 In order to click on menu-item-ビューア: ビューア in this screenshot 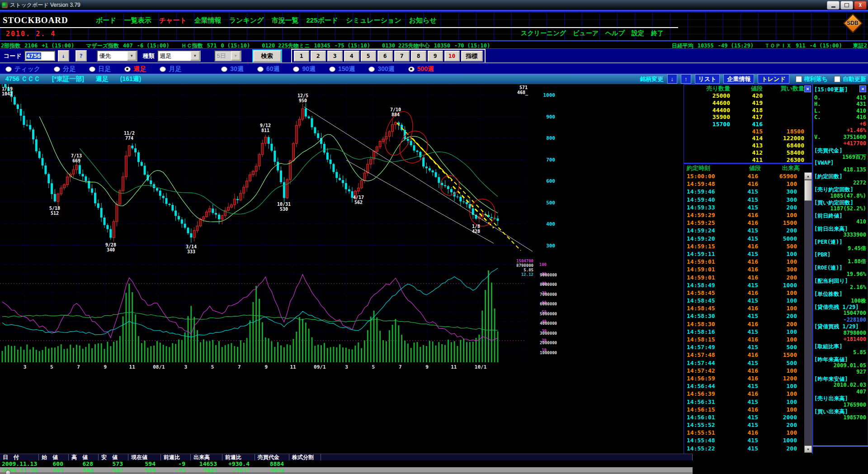, I will do `click(586, 33)`.